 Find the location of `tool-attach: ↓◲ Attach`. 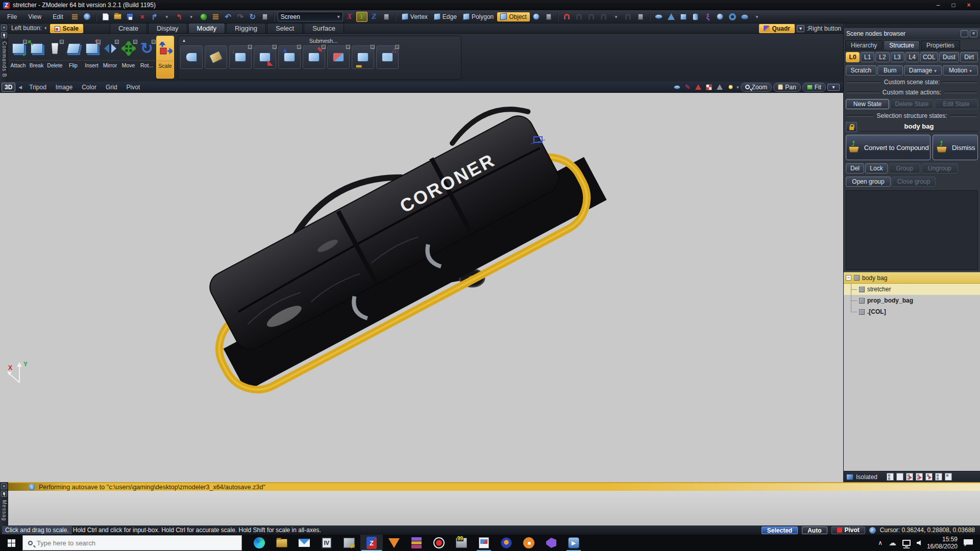

tool-attach: ↓◲ Attach is located at coordinates (18, 57).